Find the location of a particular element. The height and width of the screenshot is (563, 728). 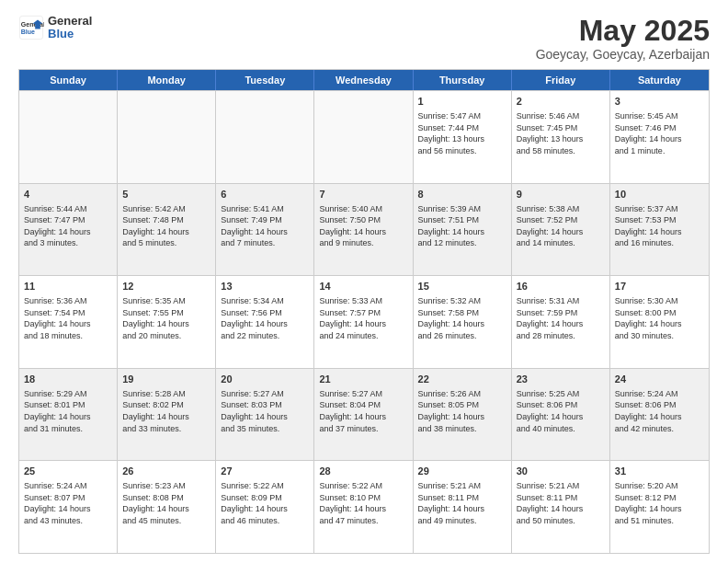

day-info: Sunrise: 5:20 AM Sunset: 8:12 PM Dayligh… is located at coordinates (649, 503).